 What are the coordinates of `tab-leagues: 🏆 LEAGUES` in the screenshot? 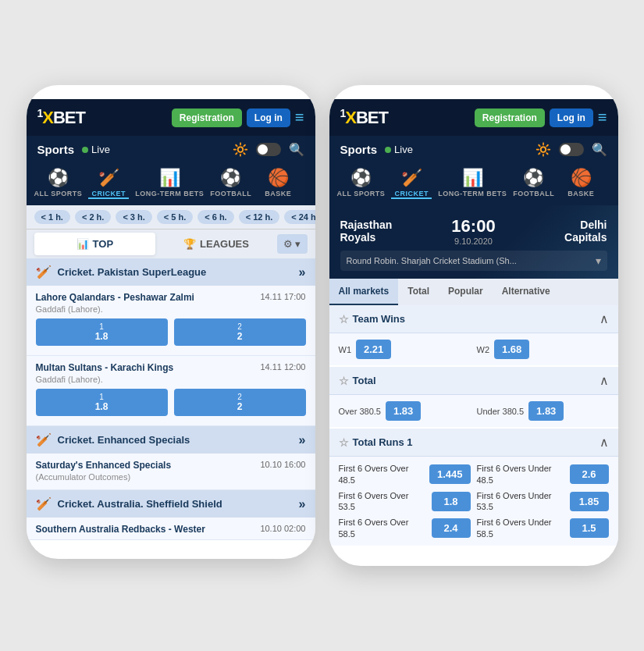 It's located at (216, 244).